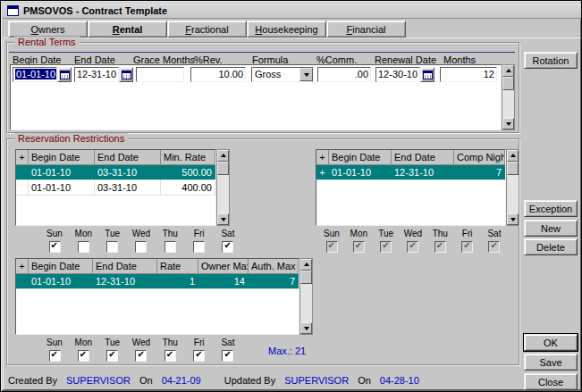 The height and width of the screenshot is (392, 582). What do you see at coordinates (160, 75) in the screenshot?
I see `grace-months-field` at bounding box center [160, 75].